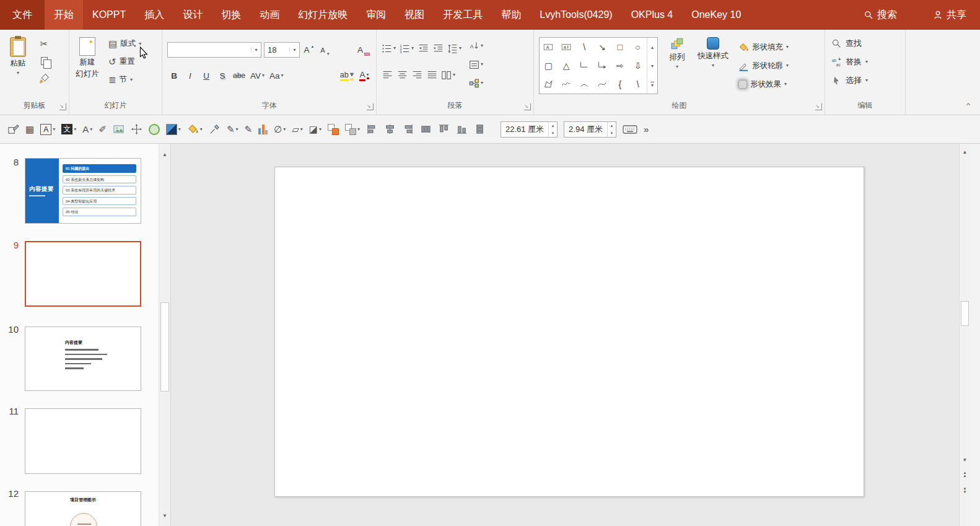 This screenshot has width=980, height=526. What do you see at coordinates (276, 76) in the screenshot?
I see `change-case-button: Aa▾` at bounding box center [276, 76].